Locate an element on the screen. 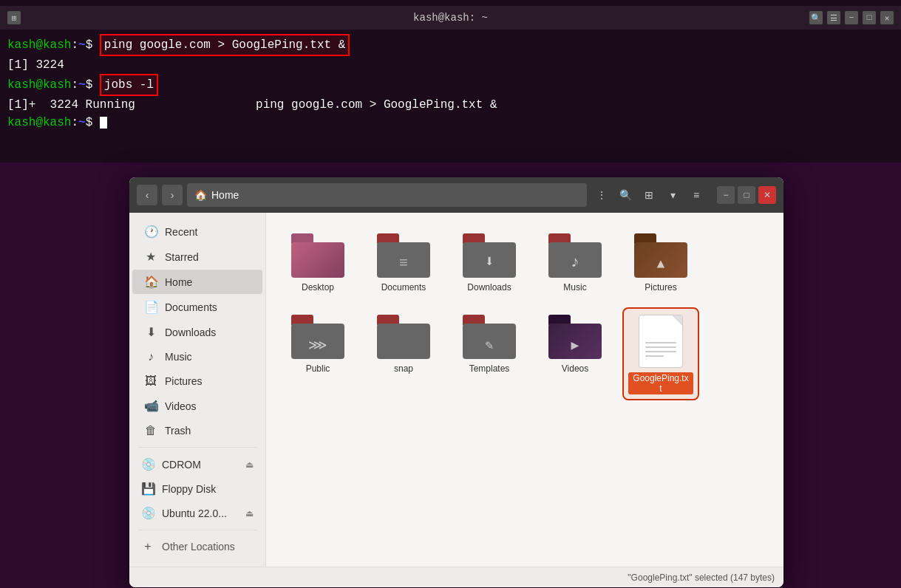 This screenshot has height=588, width=901. documents-icon: 📄 is located at coordinates (151, 307).